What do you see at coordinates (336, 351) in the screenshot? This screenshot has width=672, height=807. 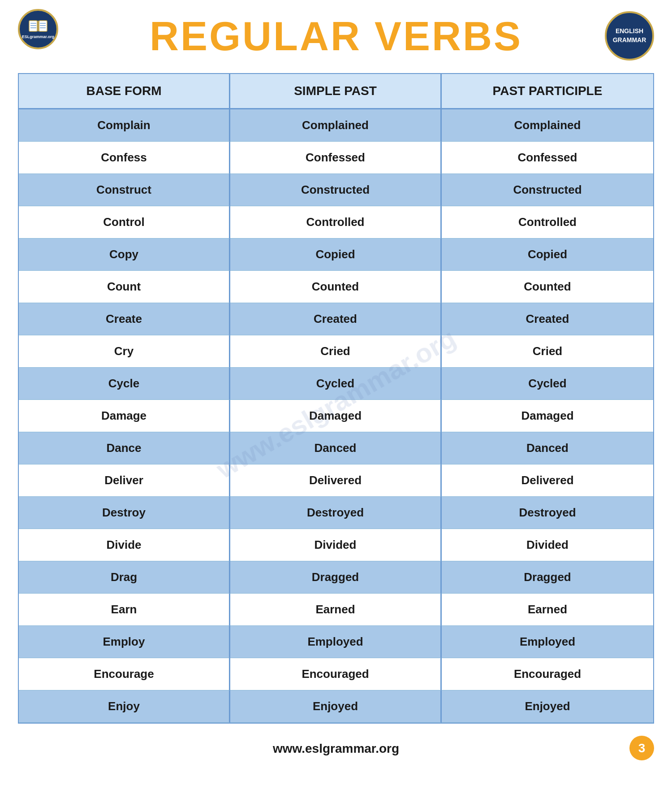 I see `table-cell-7-1: Cried` at bounding box center [336, 351].